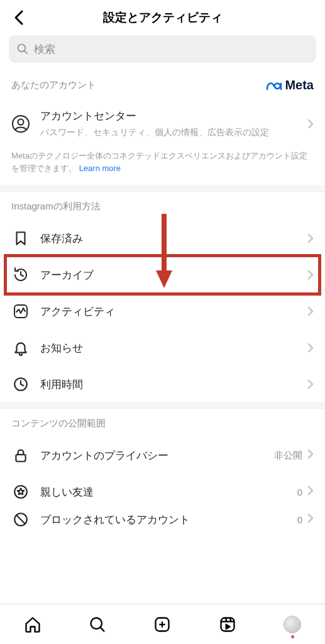 This screenshot has height=644, width=325. What do you see at coordinates (162, 123) in the screenshot?
I see `row-account-center: アカウントセンター パスワード、セキュリティ、個人の情報、広告表示の設定` at bounding box center [162, 123].